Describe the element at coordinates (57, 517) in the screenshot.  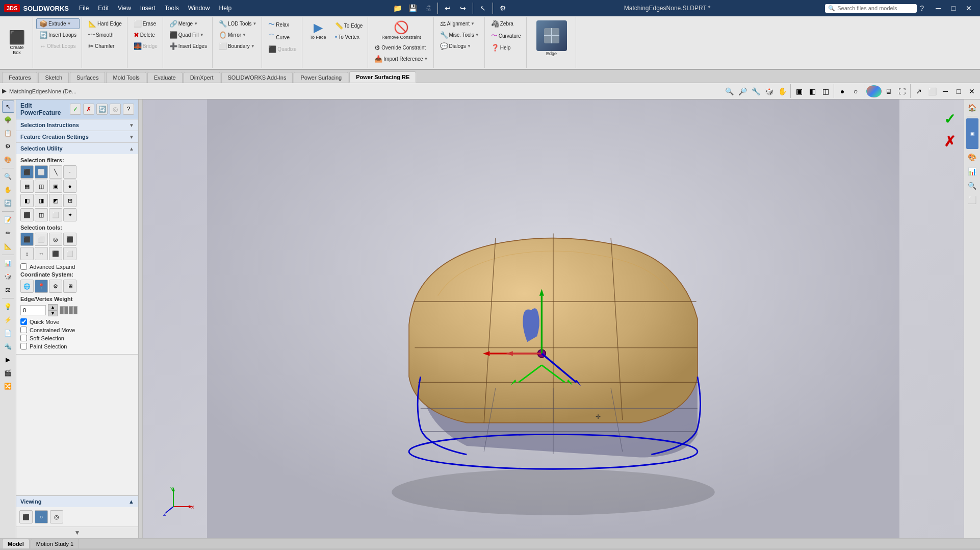
I see `view-transparent-btn: ◎` at that location.